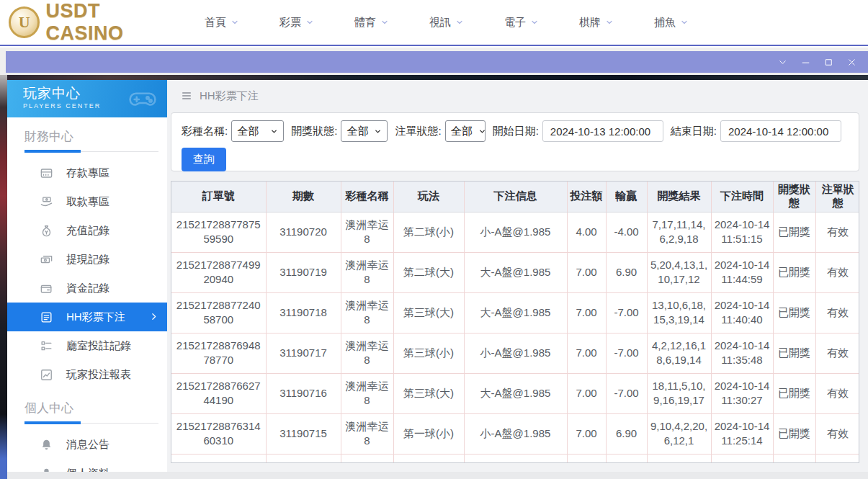 The width and height of the screenshot is (868, 479). I want to click on coin-logo-icon: U, so click(24, 22).